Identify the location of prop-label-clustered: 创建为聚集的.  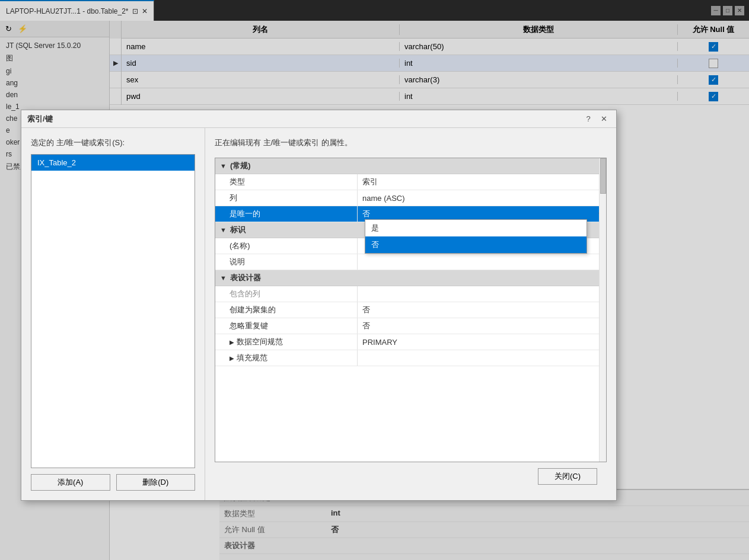
(286, 310).